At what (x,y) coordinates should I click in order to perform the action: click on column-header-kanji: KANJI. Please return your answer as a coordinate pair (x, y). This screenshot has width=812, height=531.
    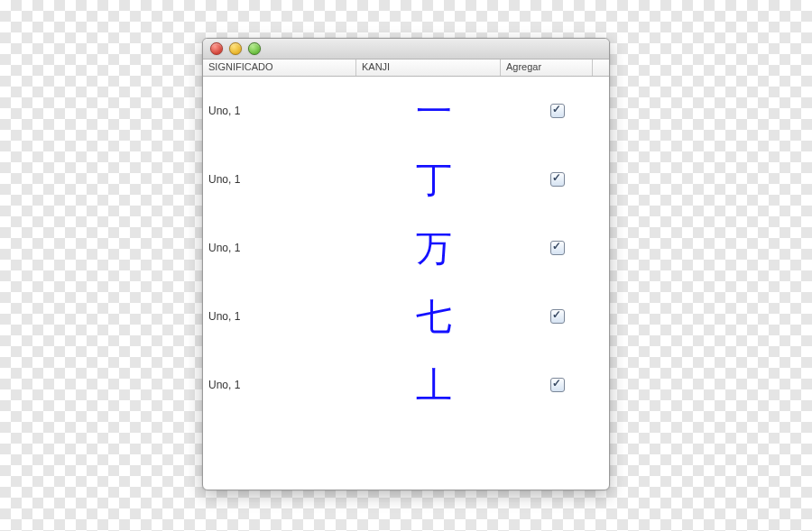
    Looking at the image, I should click on (429, 68).